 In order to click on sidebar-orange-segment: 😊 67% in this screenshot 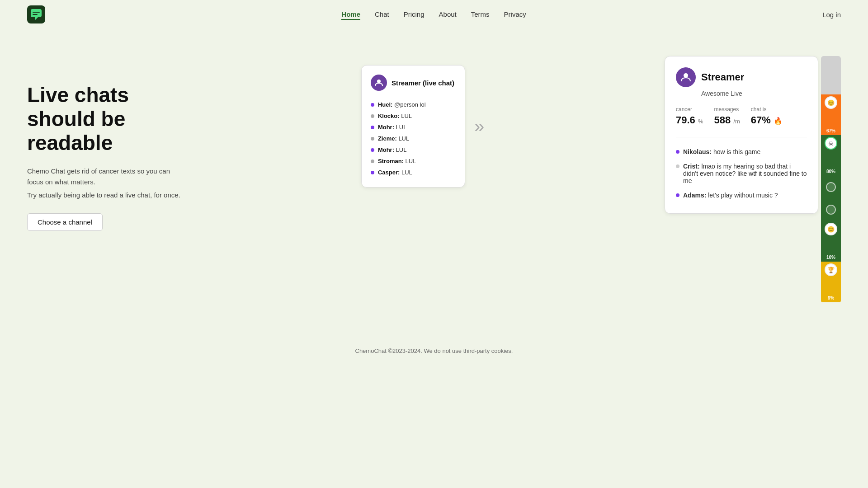, I will do `click(831, 115)`.